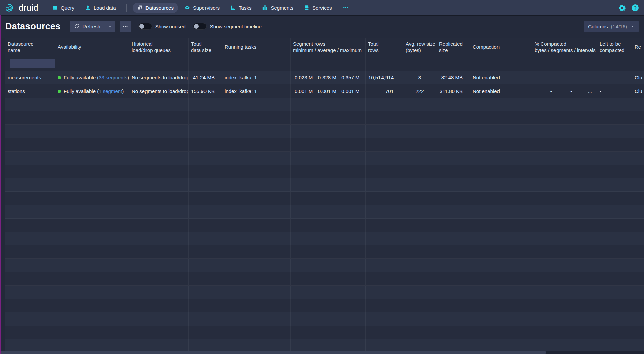  Describe the element at coordinates (128, 78) in the screenshot. I see `availability-text: )` at that location.